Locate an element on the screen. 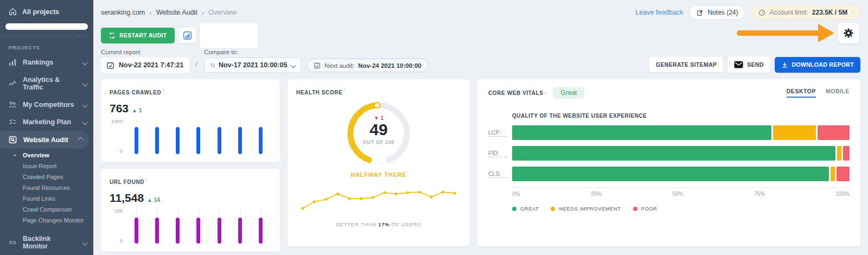 Image resolution: width=868 pixels, height=255 pixels. restart-audit-label: RESTART AUDIT is located at coordinates (143, 35).